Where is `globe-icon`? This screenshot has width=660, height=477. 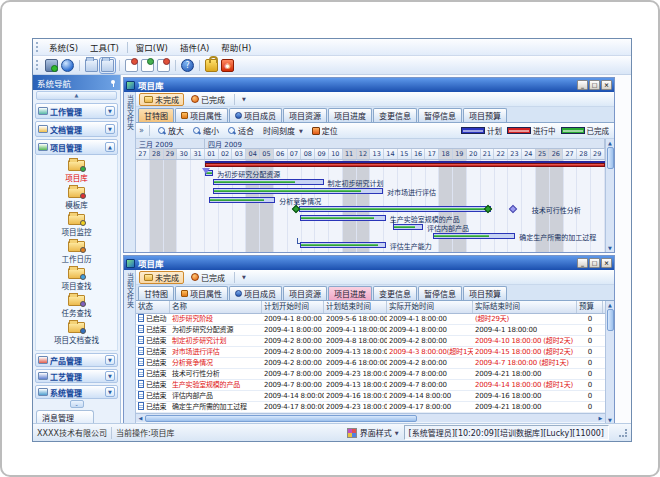
globe-icon is located at coordinates (68, 66).